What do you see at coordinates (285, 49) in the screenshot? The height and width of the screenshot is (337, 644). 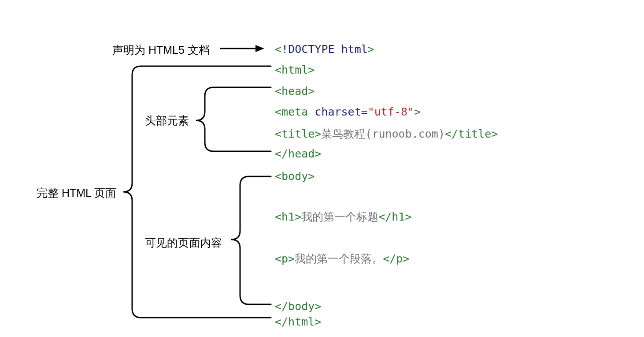 I see `doctype-bang: !` at bounding box center [285, 49].